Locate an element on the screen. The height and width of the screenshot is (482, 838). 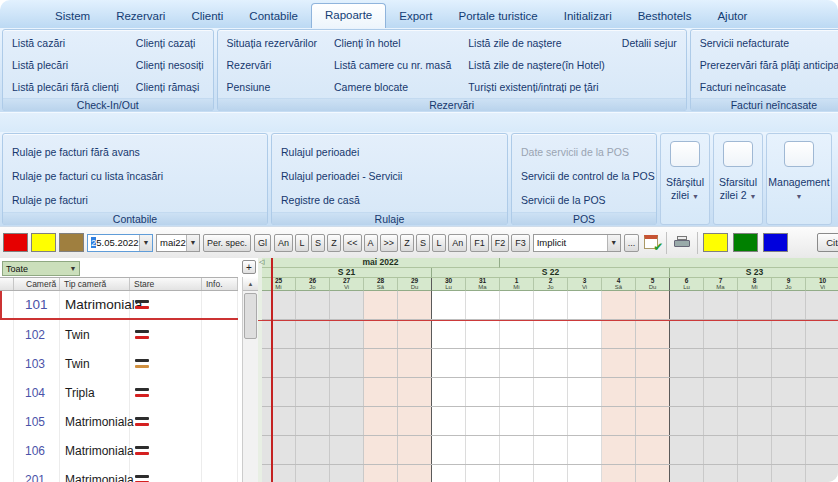
tab-rapoarte: Rapoarte is located at coordinates (348, 16).